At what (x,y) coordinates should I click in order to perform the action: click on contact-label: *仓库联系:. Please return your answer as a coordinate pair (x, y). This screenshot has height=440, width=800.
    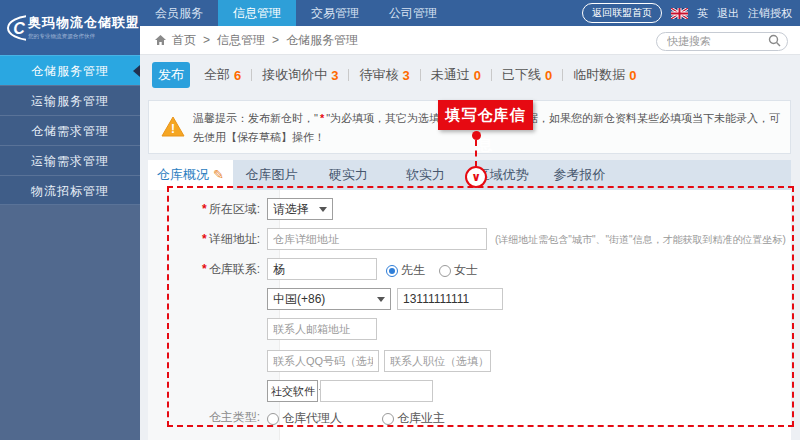
    Looking at the image, I should click on (204, 269).